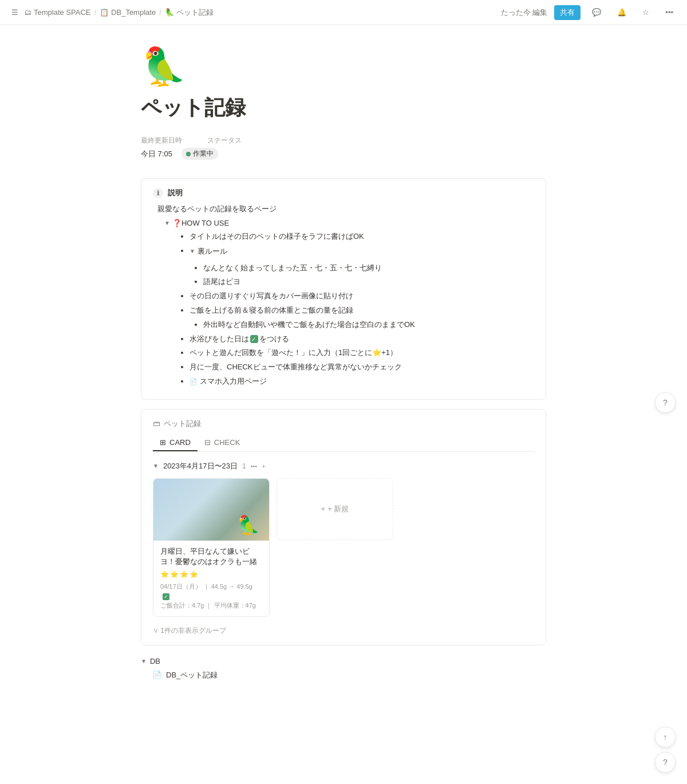 The image size is (687, 784). What do you see at coordinates (156, 466) in the screenshot?
I see `group-arrow: ▼` at bounding box center [156, 466].